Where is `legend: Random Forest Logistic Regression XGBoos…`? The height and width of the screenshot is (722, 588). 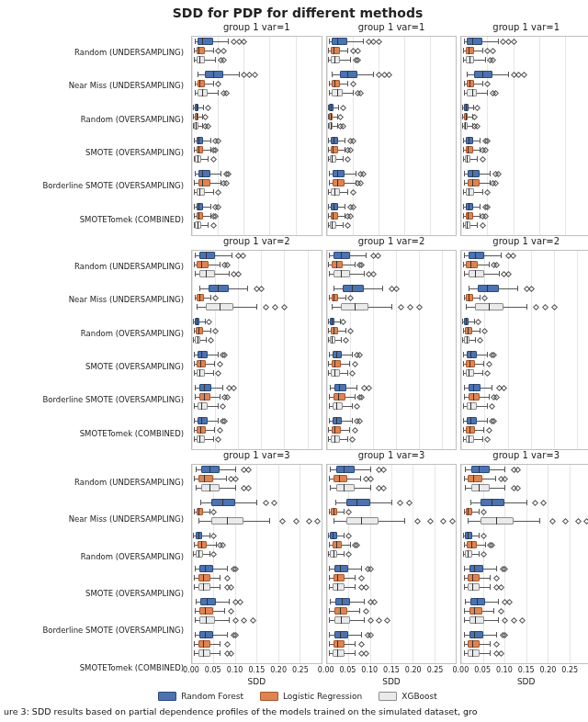 legend: Random Forest Logistic Regression XGBoos… is located at coordinates (296, 696).